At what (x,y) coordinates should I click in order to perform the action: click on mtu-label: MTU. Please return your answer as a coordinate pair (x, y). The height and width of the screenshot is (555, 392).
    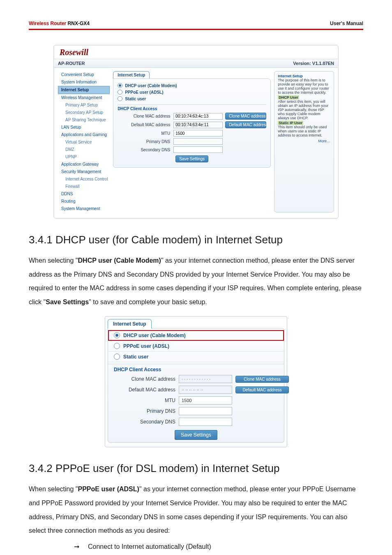
    Looking at the image, I should click on (144, 133).